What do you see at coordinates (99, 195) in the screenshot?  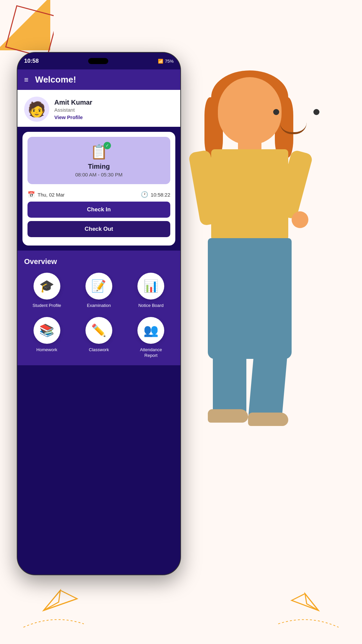 I see `date-time-row: 📅 Thu, 02 Mar 🕐 10:58:22` at bounding box center [99, 195].